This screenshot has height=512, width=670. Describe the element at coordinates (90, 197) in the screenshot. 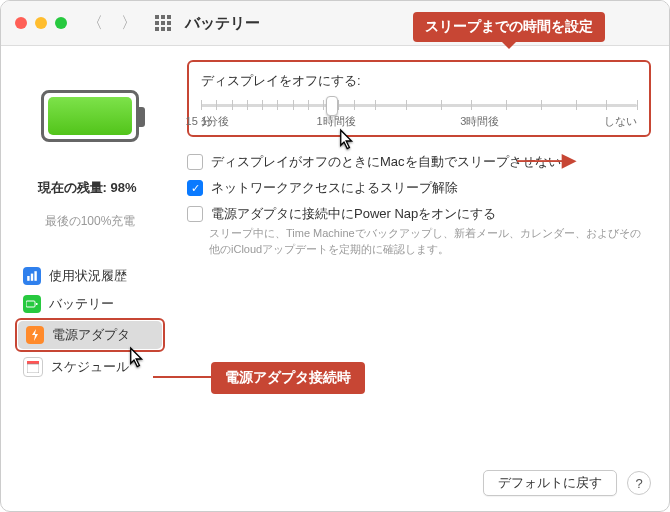

I see `battery-status: 現在の残量: 98% 最後の100%充電` at that location.